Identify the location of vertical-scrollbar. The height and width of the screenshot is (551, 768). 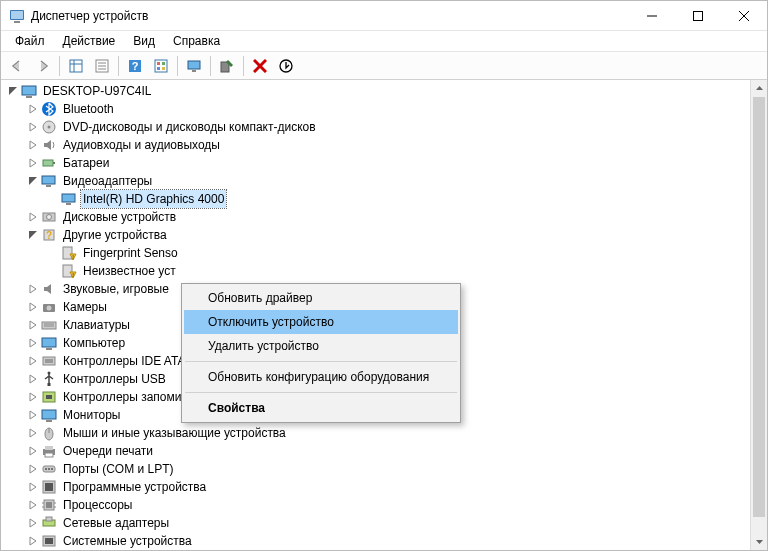
(758, 315).